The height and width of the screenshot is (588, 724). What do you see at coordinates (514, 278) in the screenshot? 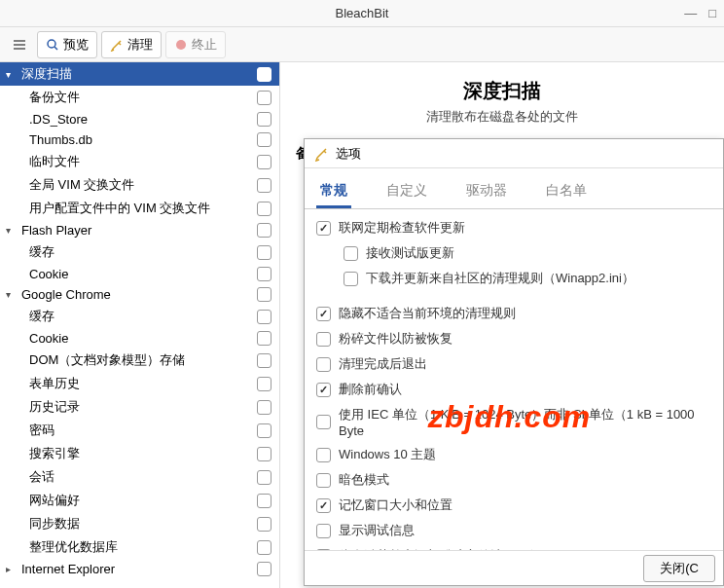
I see `option-row: 下载并更新来自社区的清理规则（Winapp2.ini）` at bounding box center [514, 278].